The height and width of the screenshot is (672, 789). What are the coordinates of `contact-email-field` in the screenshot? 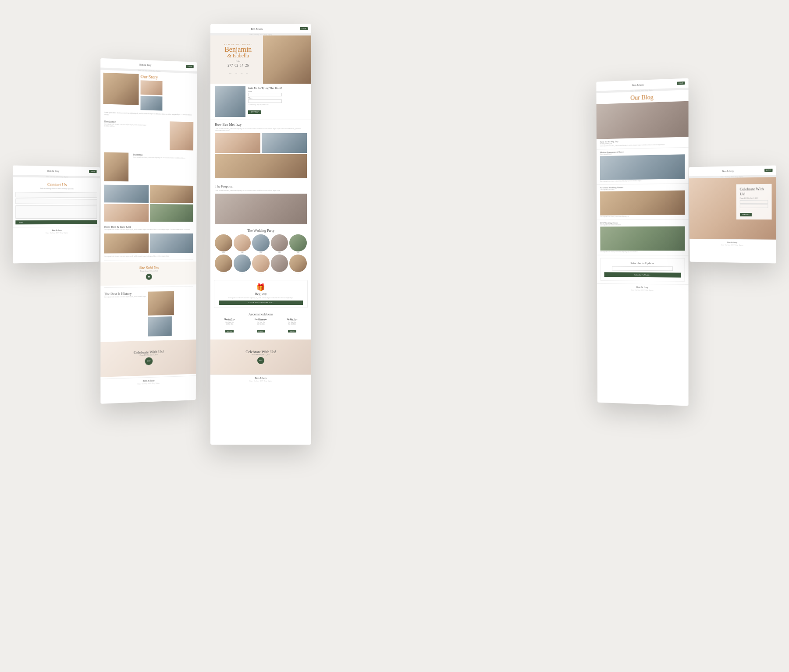 It's located at (56, 202).